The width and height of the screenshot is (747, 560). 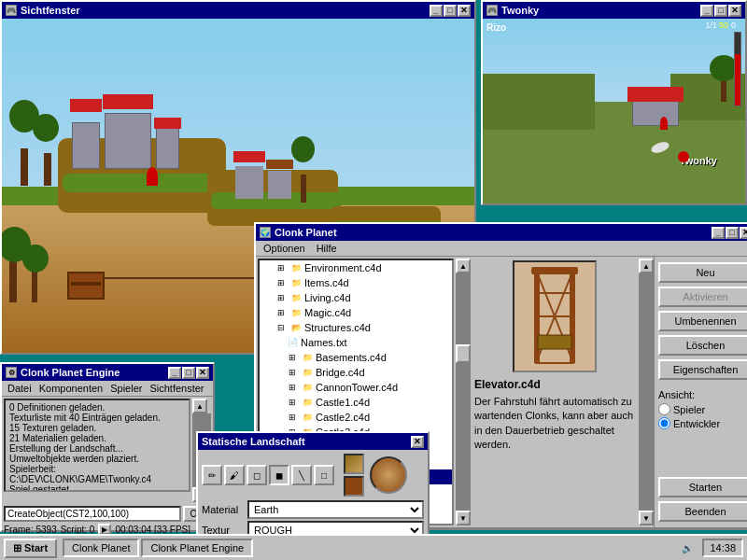 What do you see at coordinates (257, 475) in the screenshot?
I see `tool-eraser: ◻` at bounding box center [257, 475].